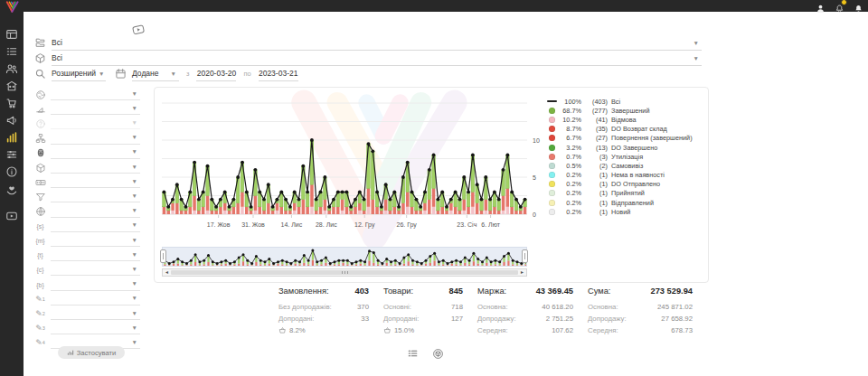 Image resolution: width=868 pixels, height=376 pixels. Describe the element at coordinates (568, 119) in the screenshot. I see `legend-percent: 10.2%` at that location.